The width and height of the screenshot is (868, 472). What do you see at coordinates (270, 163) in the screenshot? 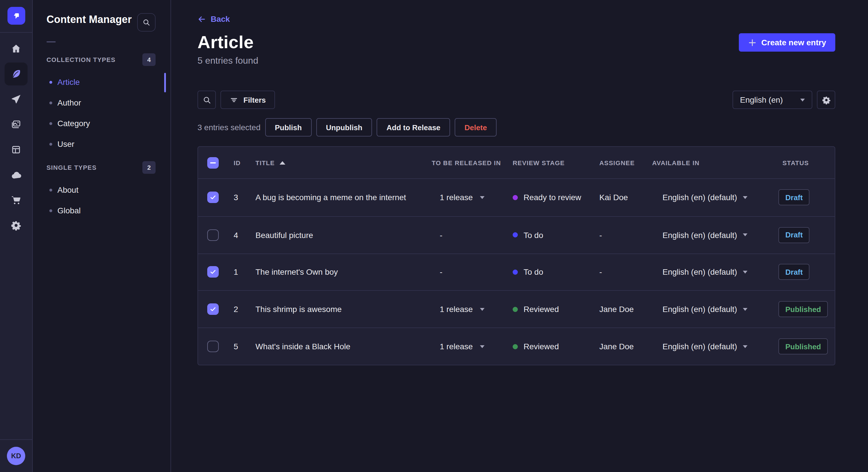
I see `column-header-title-sort-button: TITLE` at bounding box center [270, 163].